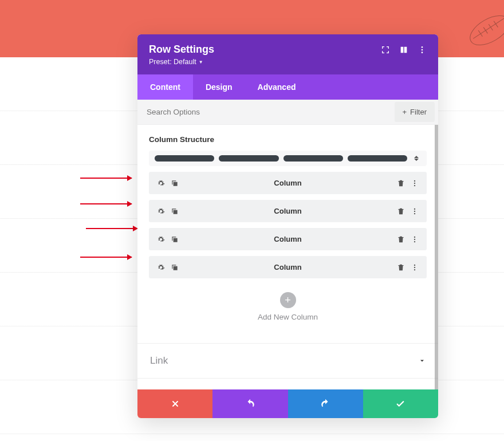 This screenshot has height=441, width=504. Describe the element at coordinates (159, 361) in the screenshot. I see `accordion-title: Link` at that location.